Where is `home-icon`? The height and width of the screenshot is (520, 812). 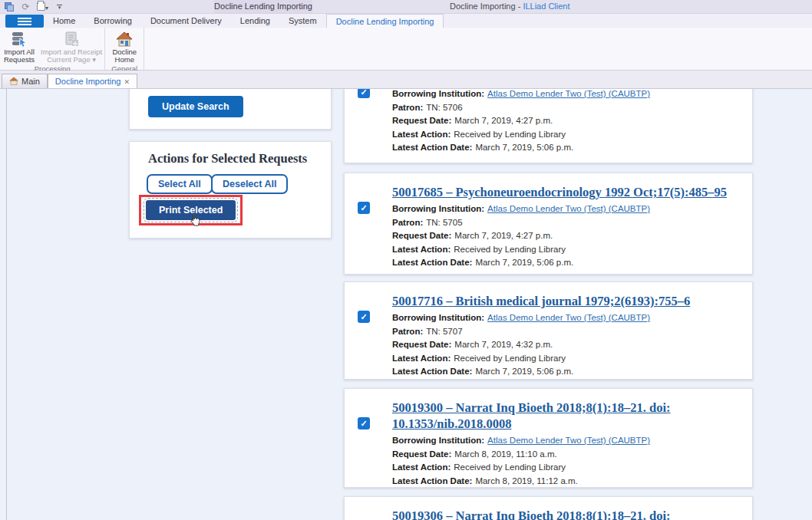 home-icon is located at coordinates (124, 39).